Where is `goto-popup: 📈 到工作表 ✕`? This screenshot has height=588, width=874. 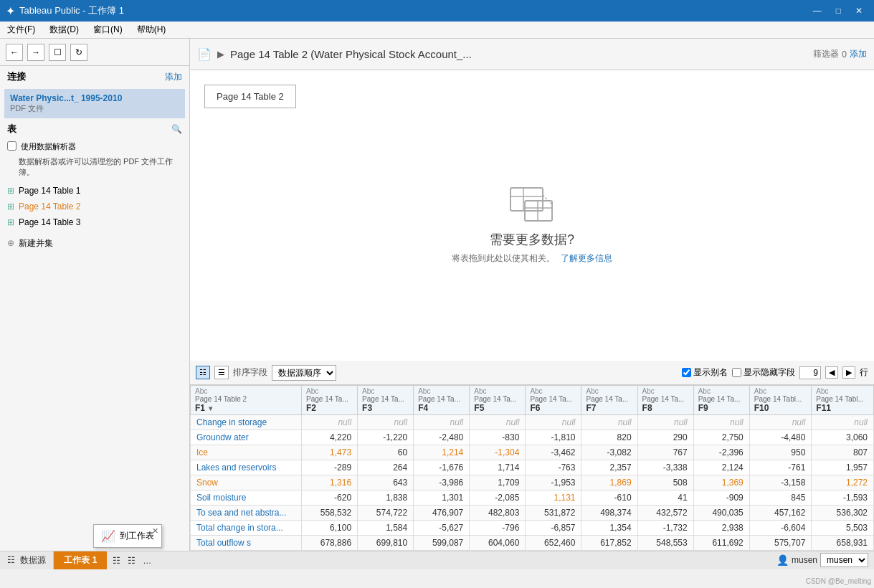 goto-popup: 📈 到工作表 ✕ is located at coordinates (128, 536).